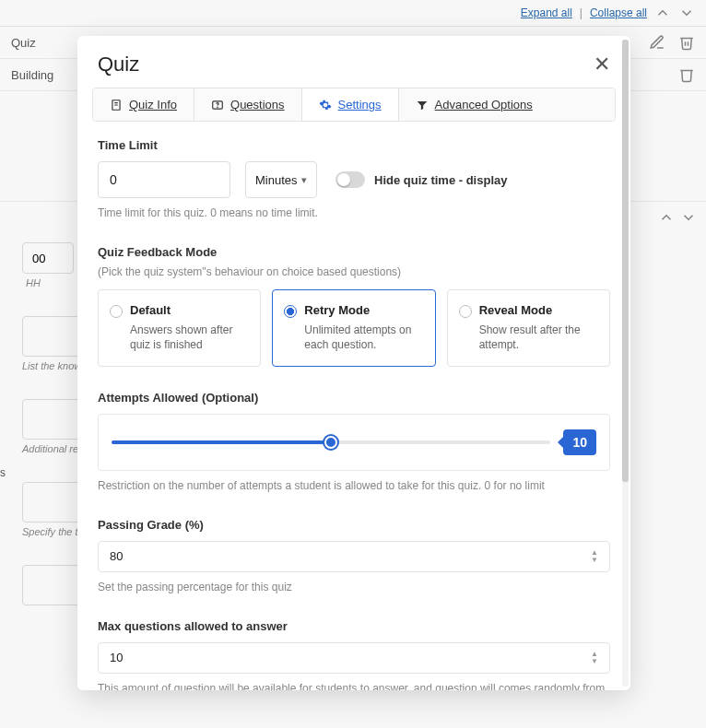 The height and width of the screenshot is (728, 706). What do you see at coordinates (354, 105) in the screenshot?
I see `modal-tabs: Quiz Info Questions Settings Advanced Op…` at bounding box center [354, 105].